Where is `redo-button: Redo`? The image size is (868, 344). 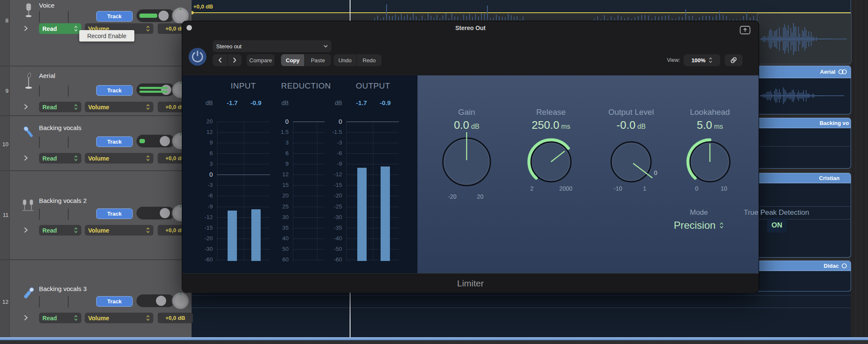
redo-button: Redo is located at coordinates (369, 60).